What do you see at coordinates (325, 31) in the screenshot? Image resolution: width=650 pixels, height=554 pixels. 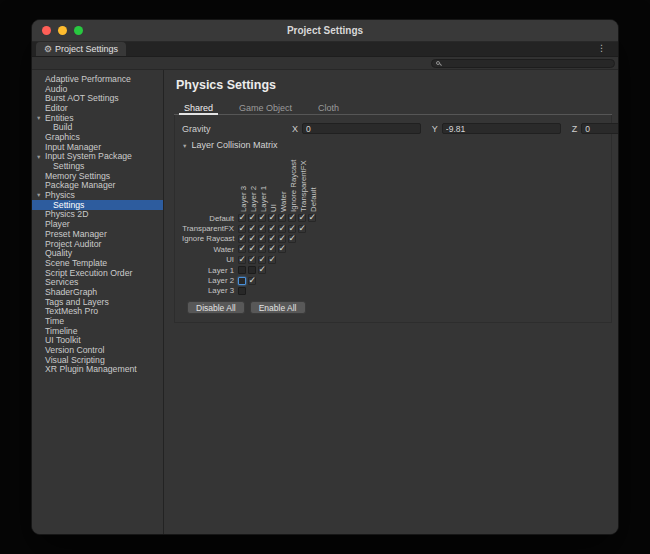 I see `titlebar: Project Settings` at bounding box center [325, 31].